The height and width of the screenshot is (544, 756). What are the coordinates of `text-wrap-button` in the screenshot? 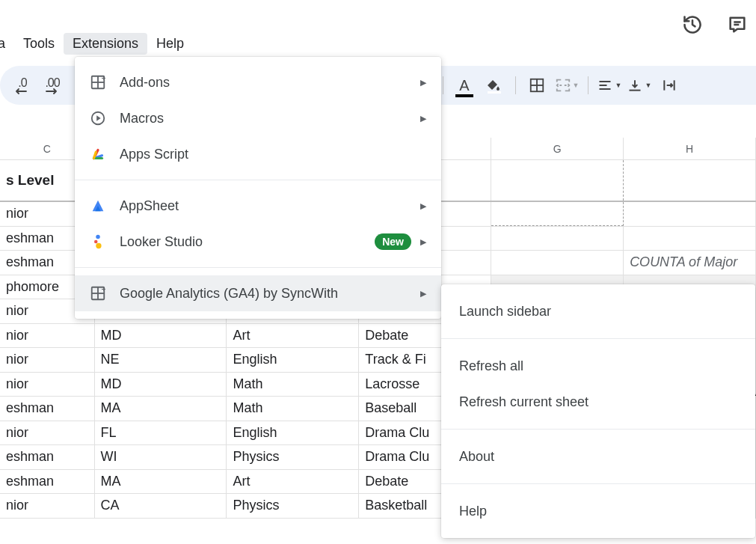 It's located at (669, 85).